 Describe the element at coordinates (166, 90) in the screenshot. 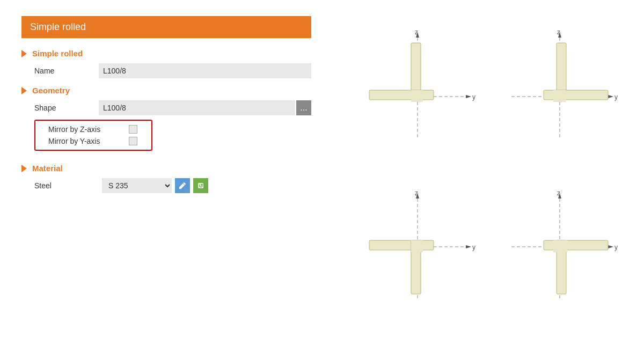

I see `section-geometry-header: Geometry` at that location.